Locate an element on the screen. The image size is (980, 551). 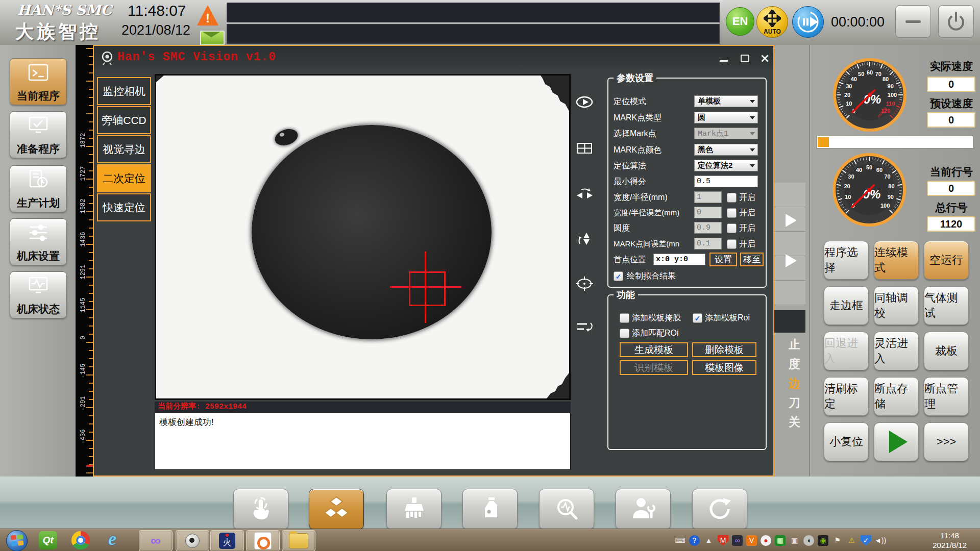
more-button: >>> is located at coordinates (946, 442).